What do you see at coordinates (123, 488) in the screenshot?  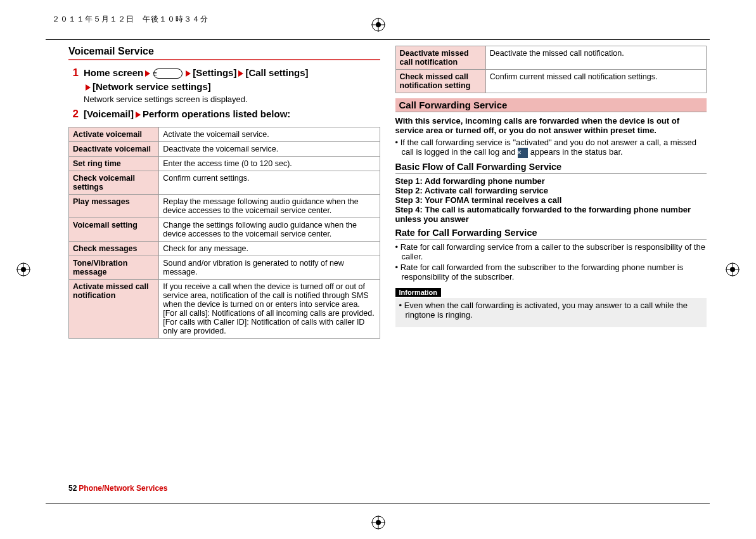 I see `page-section-name: Phone/Network Services` at bounding box center [123, 488].